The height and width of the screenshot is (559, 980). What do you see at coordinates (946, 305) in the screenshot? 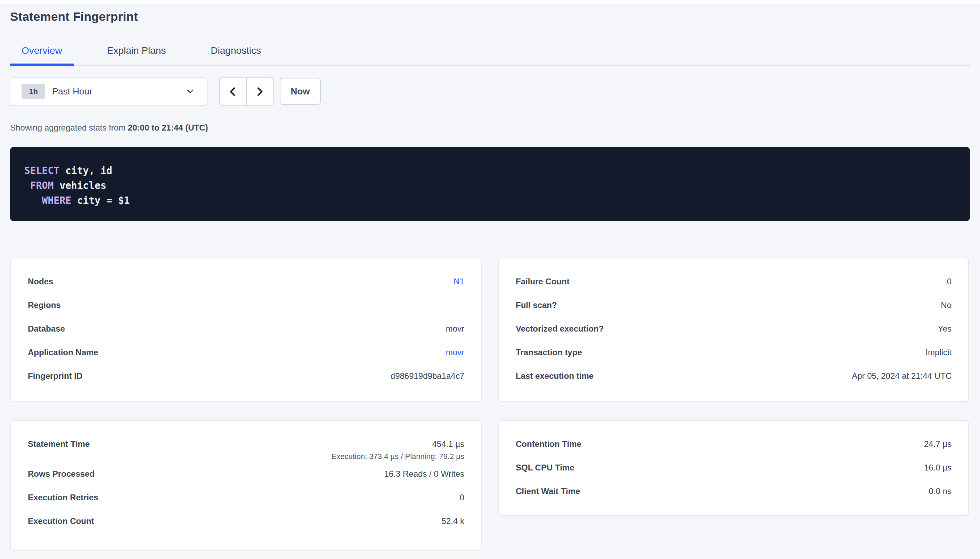
I see `stat-value: No` at bounding box center [946, 305].